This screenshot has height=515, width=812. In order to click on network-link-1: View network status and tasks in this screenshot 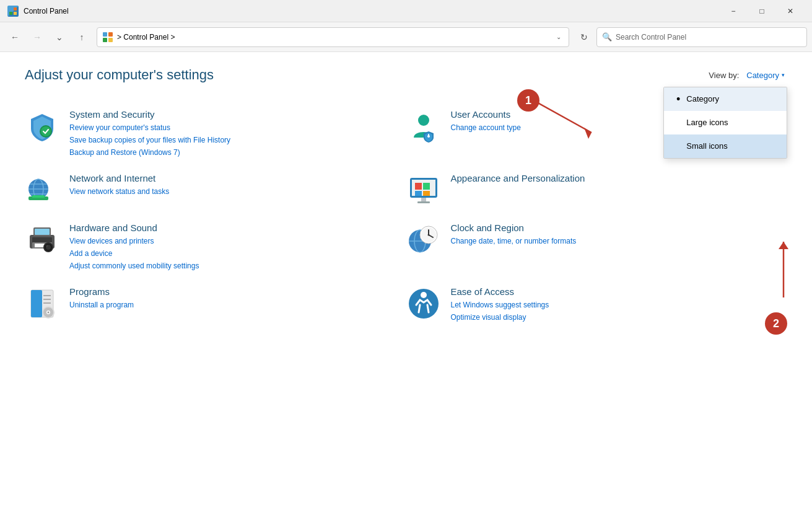, I will do `click(238, 191)`.